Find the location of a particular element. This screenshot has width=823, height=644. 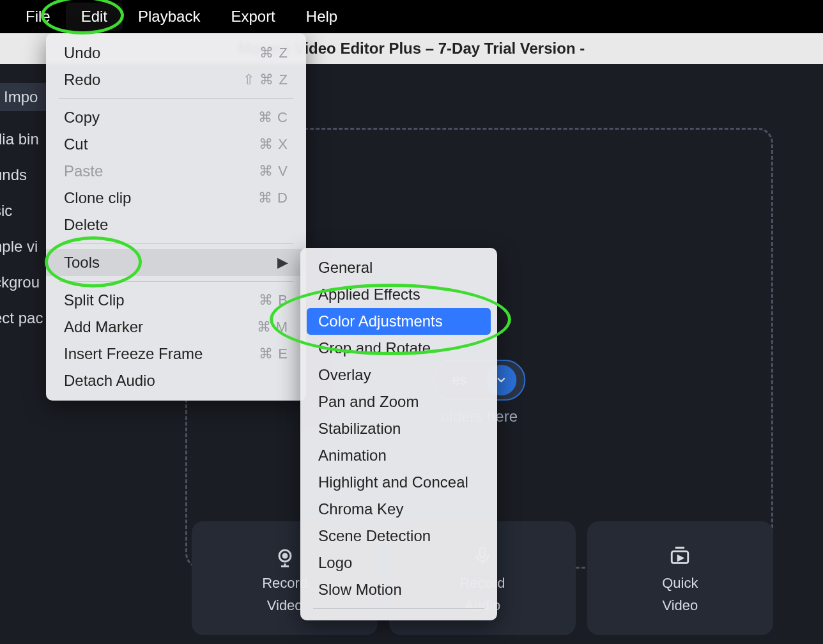

submenu-item-stabilization: Stabilization is located at coordinates (399, 429).